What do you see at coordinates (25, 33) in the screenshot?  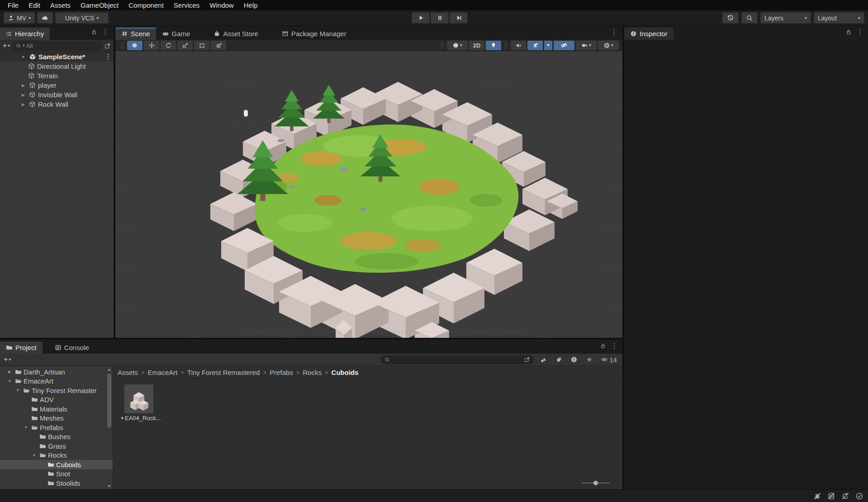 I see `tab-hierarchy: Hierarchy` at bounding box center [25, 33].